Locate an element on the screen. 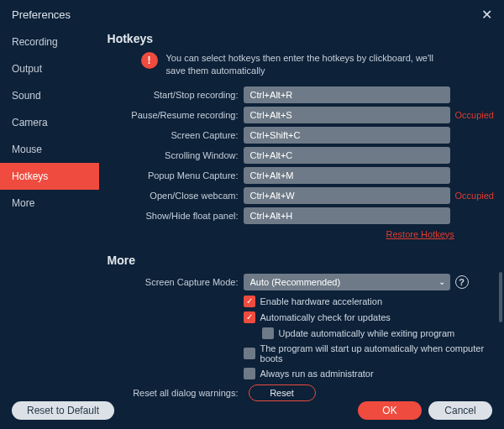 Image resolution: width=504 pixels, height=429 pixels. sidebar-item-output: Output is located at coordinates (50, 69).